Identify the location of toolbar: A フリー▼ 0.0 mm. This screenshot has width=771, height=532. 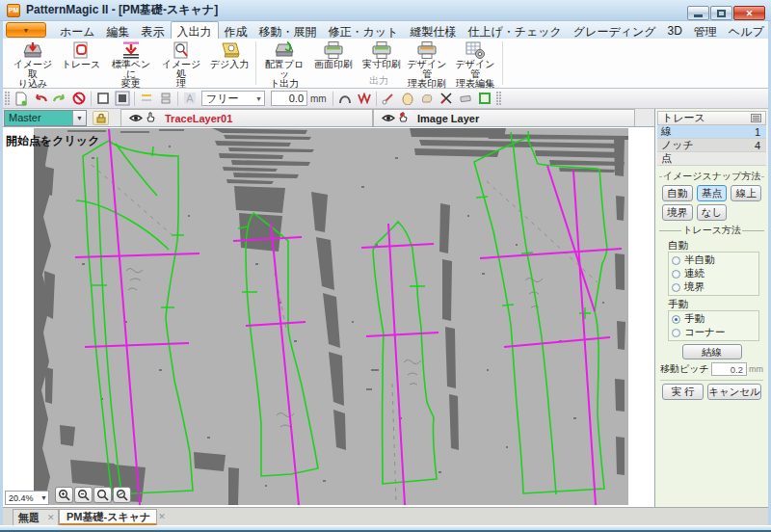
(386, 98).